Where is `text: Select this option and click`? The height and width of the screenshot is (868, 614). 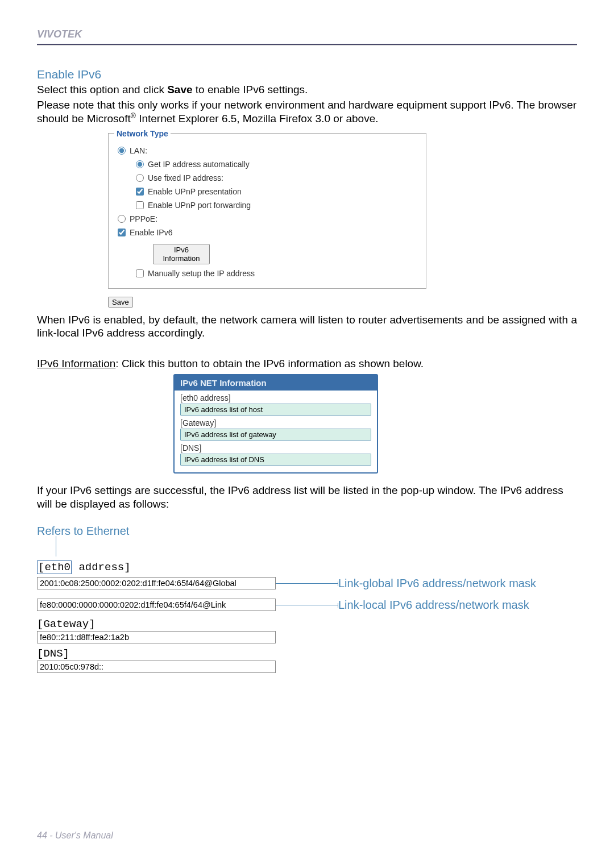
text: Select this option and click is located at coordinates (102, 90).